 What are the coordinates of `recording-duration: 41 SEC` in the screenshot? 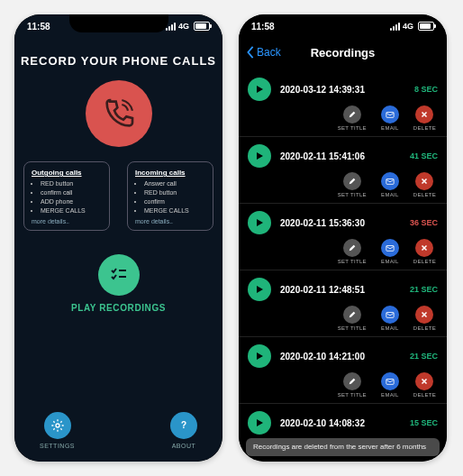 It's located at (423, 156).